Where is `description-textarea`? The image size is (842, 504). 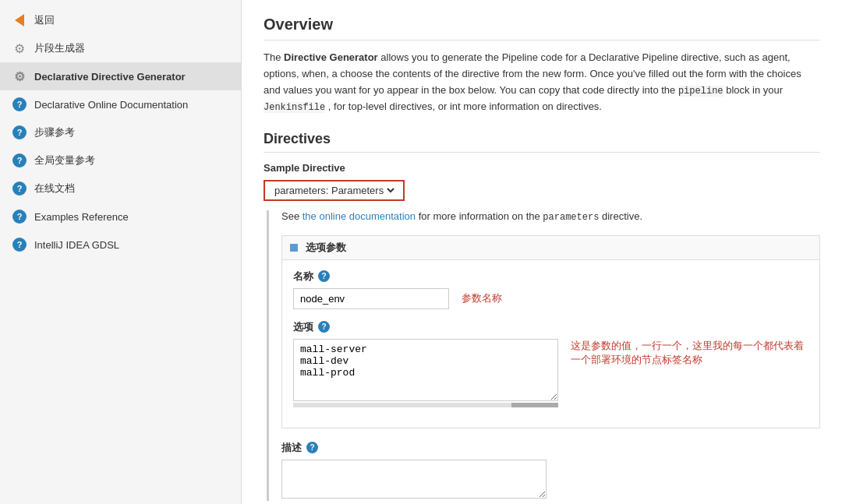
description-textarea is located at coordinates (414, 479).